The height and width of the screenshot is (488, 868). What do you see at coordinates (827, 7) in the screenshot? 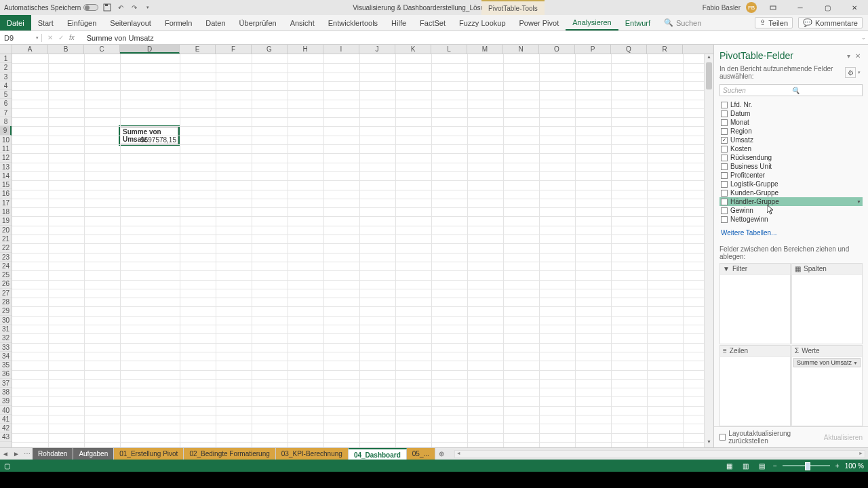
I see `maximize-icon: ▢` at bounding box center [827, 7].